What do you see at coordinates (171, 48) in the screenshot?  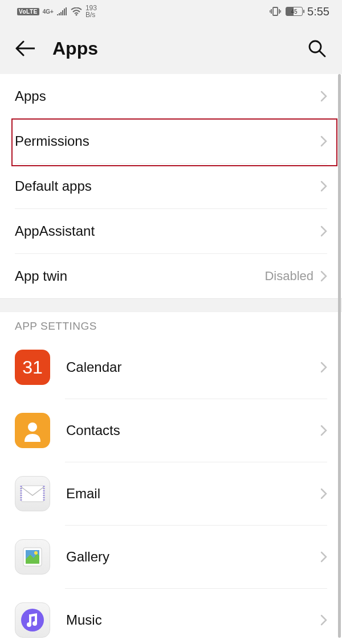 I see `header: Apps` at bounding box center [171, 48].